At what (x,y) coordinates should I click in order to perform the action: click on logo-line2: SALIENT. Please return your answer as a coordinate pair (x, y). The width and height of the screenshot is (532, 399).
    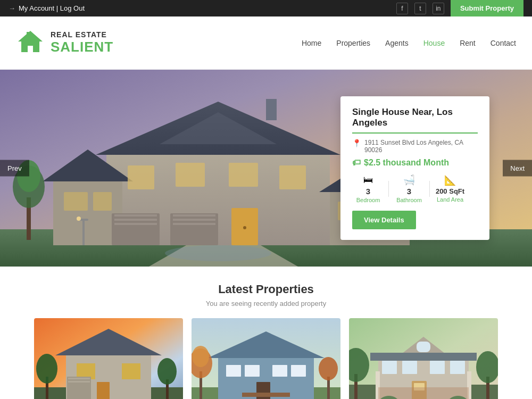
    Looking at the image, I should click on (82, 47).